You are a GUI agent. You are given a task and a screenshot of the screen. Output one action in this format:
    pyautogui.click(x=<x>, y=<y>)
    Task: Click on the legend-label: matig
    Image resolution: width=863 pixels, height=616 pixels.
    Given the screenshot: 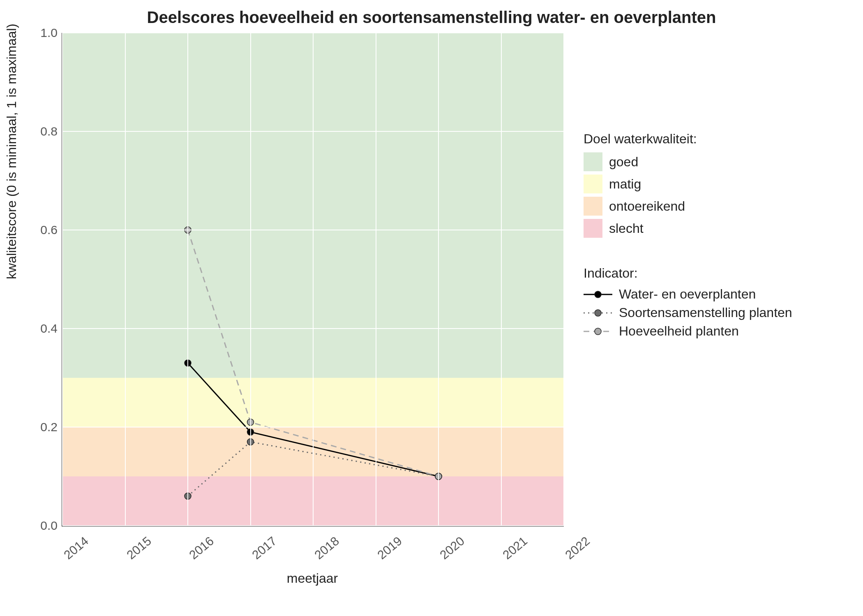 What is the action you would take?
    pyautogui.click(x=625, y=184)
    